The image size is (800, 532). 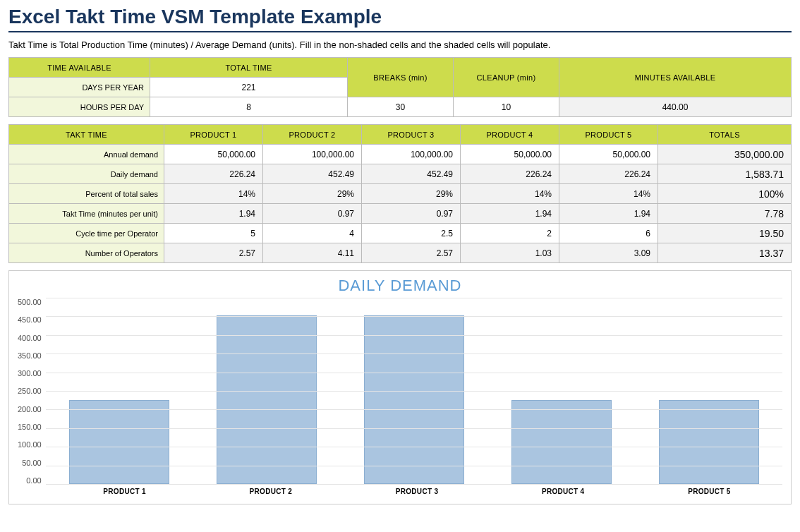 What do you see at coordinates (34, 480) in the screenshot?
I see `y-tick-label: 0.00` at bounding box center [34, 480].